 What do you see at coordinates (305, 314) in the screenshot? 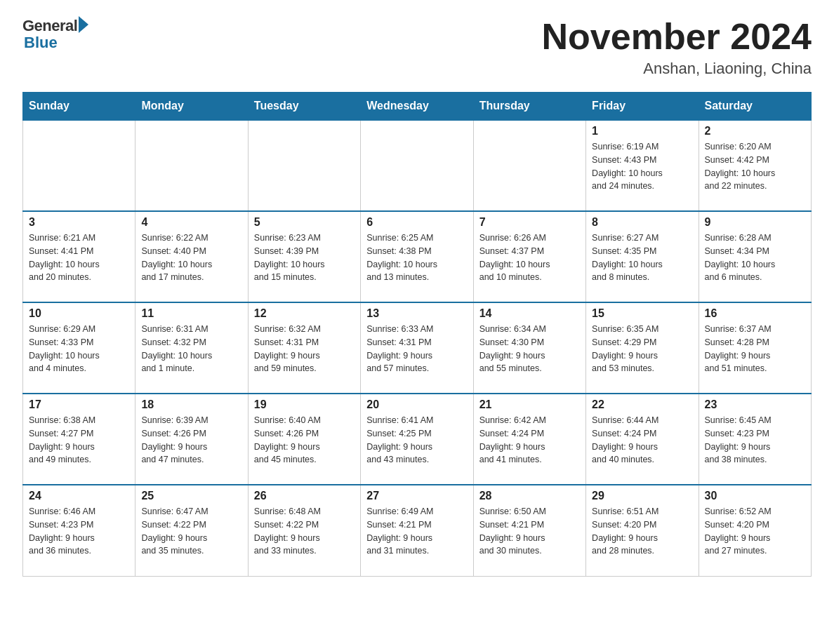
I see `day-number: 12` at bounding box center [305, 314].